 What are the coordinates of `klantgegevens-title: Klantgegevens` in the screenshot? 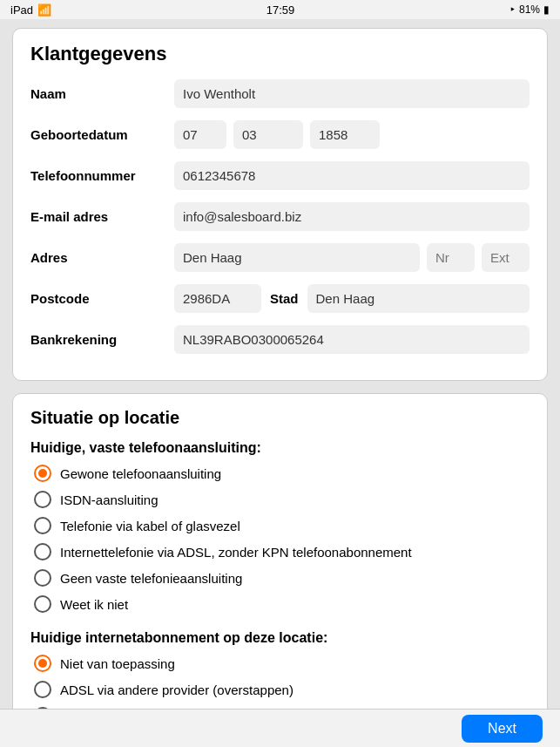 It's located at (280, 54).